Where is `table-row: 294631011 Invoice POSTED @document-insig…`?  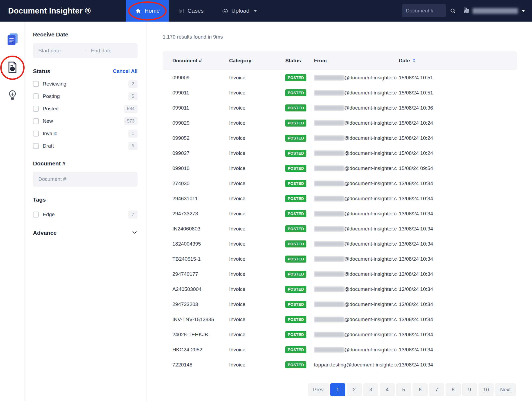
table-row: 294631011 Invoice POSTED @document-insig… is located at coordinates (340, 199).